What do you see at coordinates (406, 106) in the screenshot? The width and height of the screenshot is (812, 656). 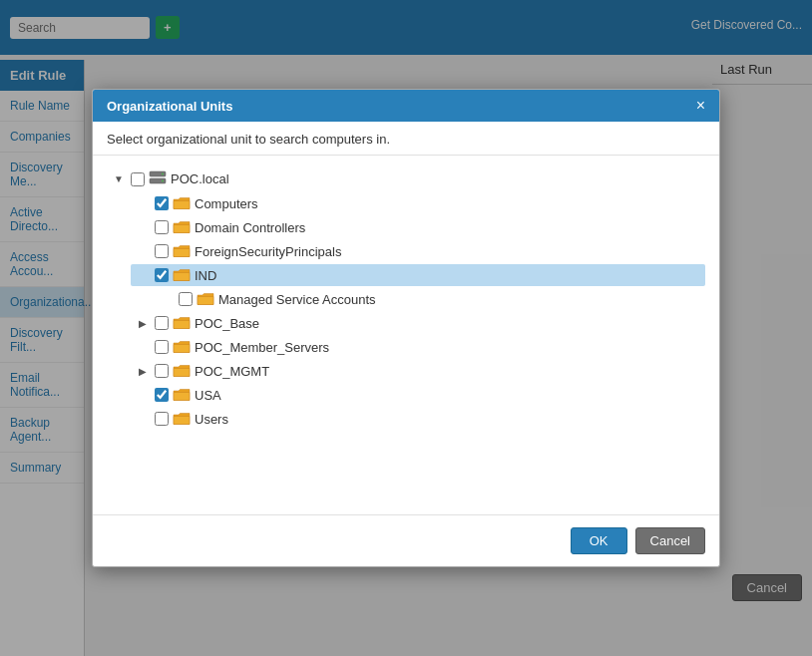 I see `modal-header: Organizational Units ×` at bounding box center [406, 106].